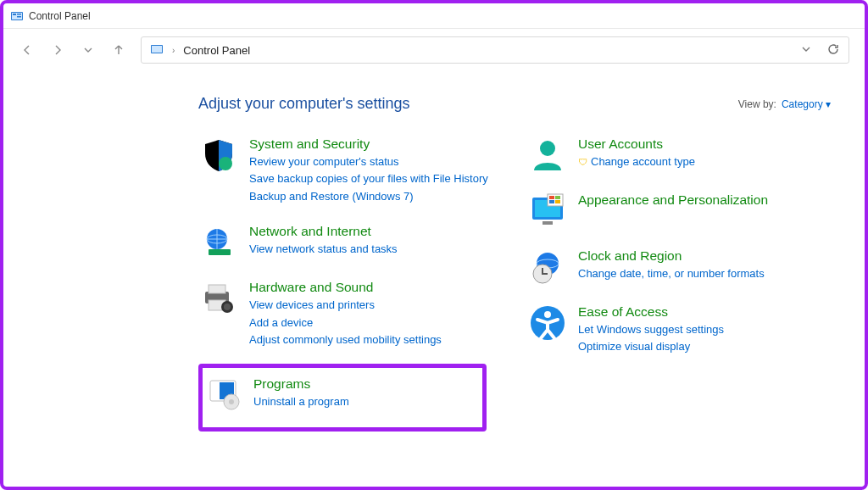 This screenshot has height=490, width=868. What do you see at coordinates (225, 393) in the screenshot?
I see `programs-icon` at bounding box center [225, 393].